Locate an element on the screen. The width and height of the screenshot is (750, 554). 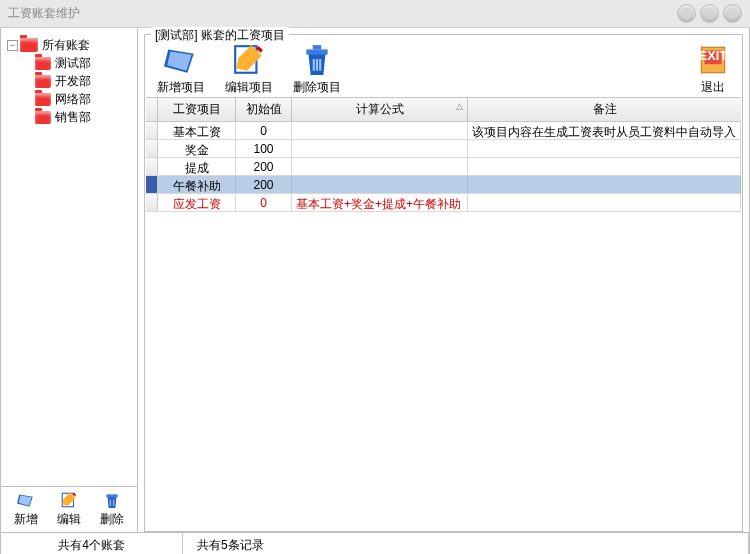
delete-item-button: 删除项目 is located at coordinates (317, 70).